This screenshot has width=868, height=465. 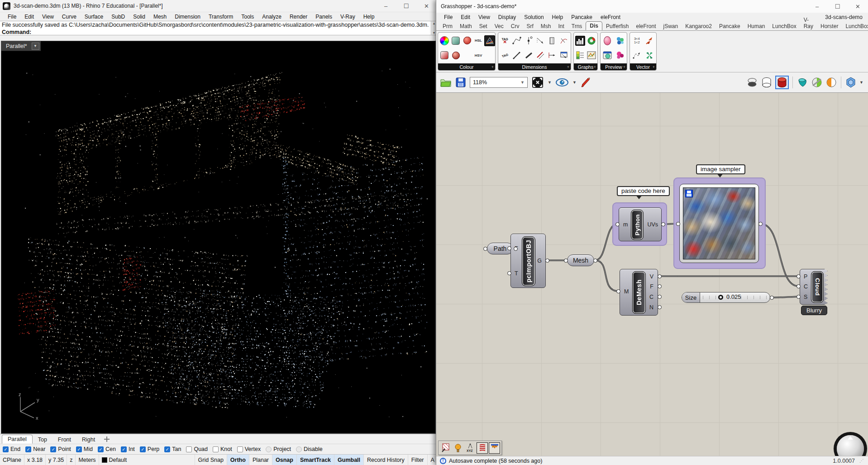 I want to click on python-name-capsule: Python, so click(x=637, y=225).